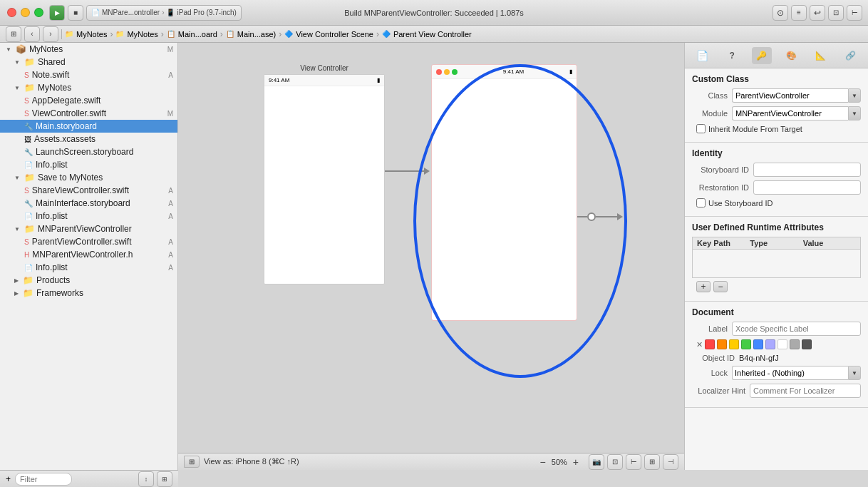  What do you see at coordinates (854, 373) in the screenshot?
I see `lock-dropdown-btn: ▼` at bounding box center [854, 373].